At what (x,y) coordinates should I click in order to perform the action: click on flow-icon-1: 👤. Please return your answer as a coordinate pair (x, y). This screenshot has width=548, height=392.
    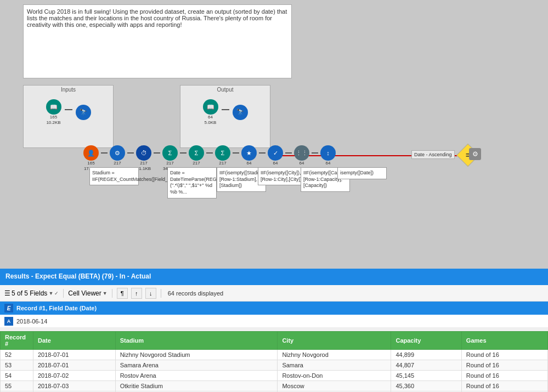
    Looking at the image, I should click on (91, 153).